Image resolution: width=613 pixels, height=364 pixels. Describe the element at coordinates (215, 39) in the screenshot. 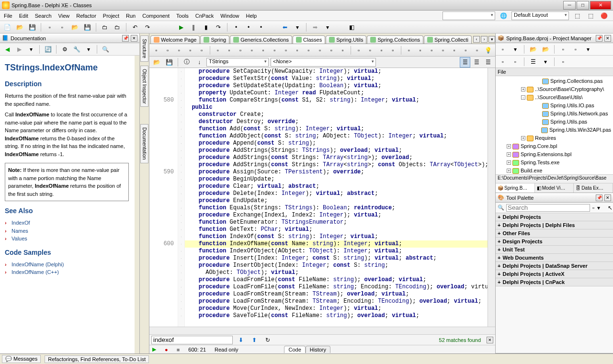

I see `tab-spring: Spring` at that location.